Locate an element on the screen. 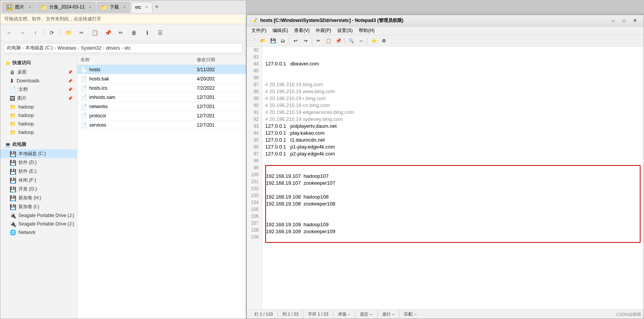 The width and height of the screenshot is (644, 319). file-row-lmhosts: 📄 lmhosts.sam 12/7/201 is located at coordinates (162, 97).